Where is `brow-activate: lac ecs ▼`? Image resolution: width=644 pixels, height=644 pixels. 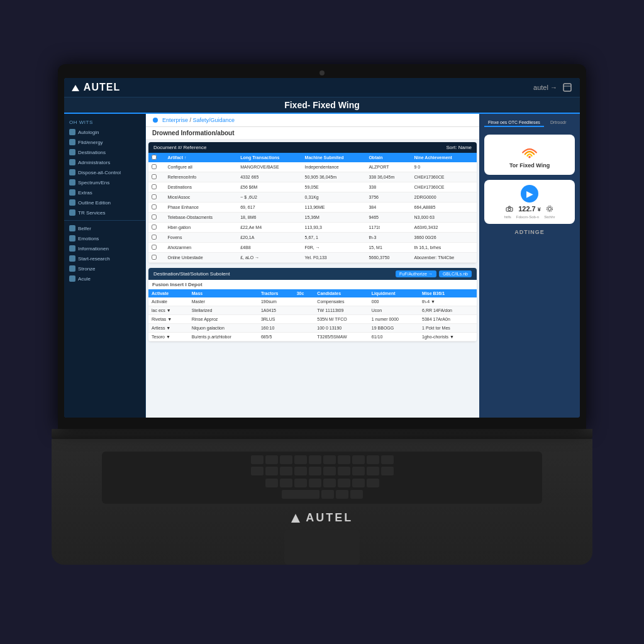
brow-activate: lac ecs ▼ is located at coordinates (169, 311).